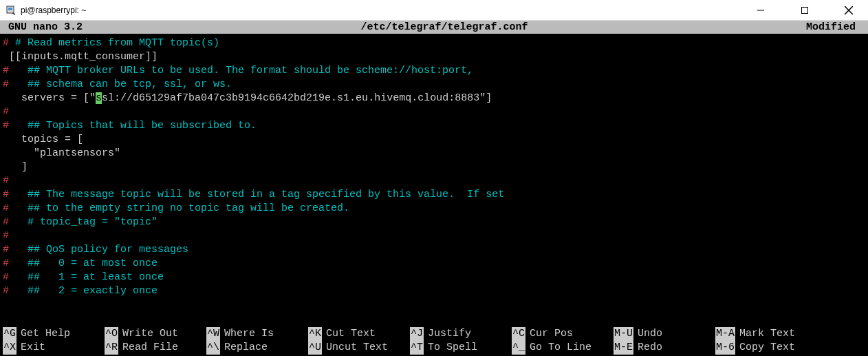  What do you see at coordinates (434, 28) in the screenshot?
I see `nano-status-bar: GNU nano 3.2 /etc/telegraf/telegraf.conf…` at bounding box center [434, 28].